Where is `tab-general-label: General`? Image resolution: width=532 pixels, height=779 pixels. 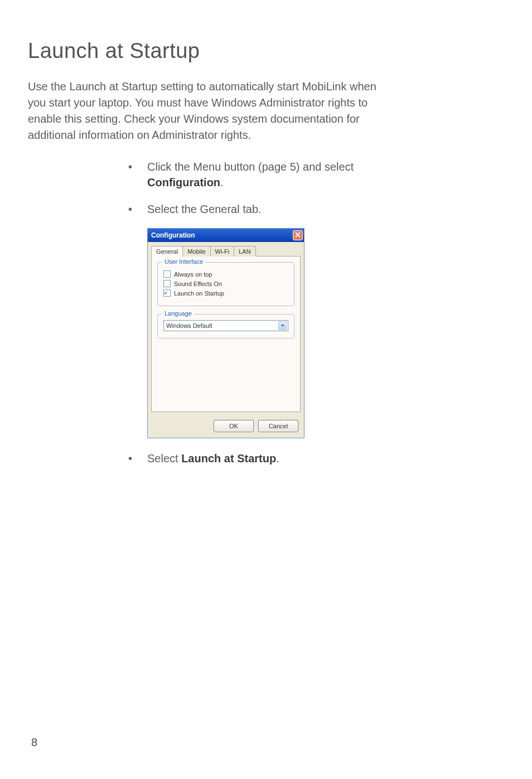 tab-general-label: General is located at coordinates (167, 251).